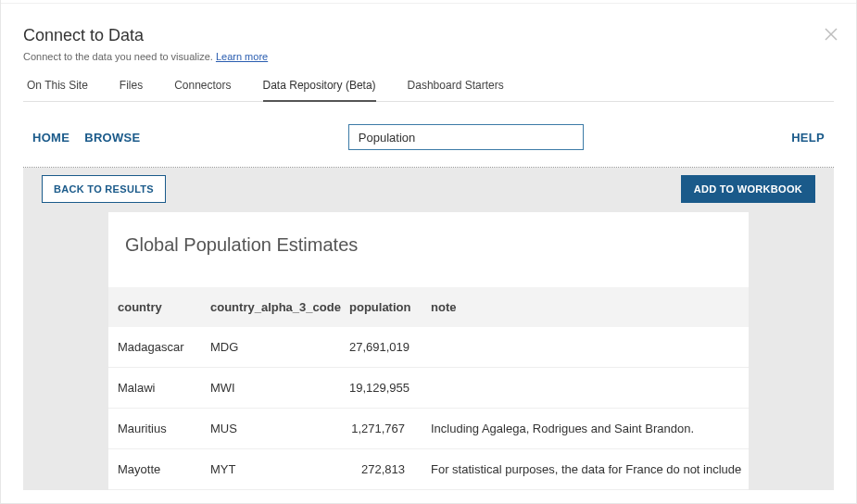 This screenshot has width=857, height=504. Describe the element at coordinates (271, 470) in the screenshot. I see `cell-code: MYT` at that location.